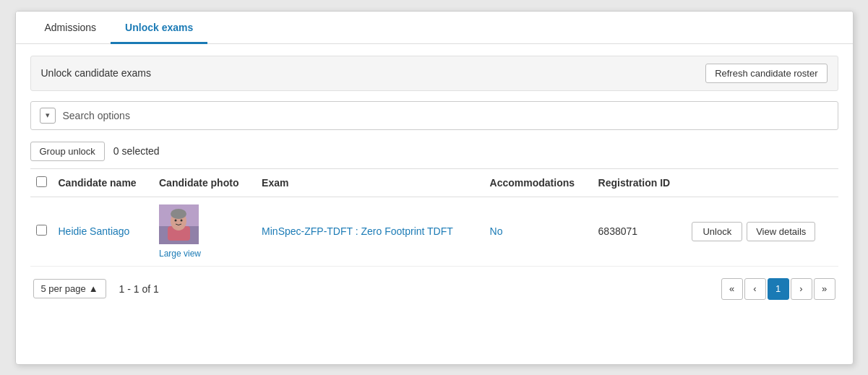  Describe the element at coordinates (71, 27) in the screenshot. I see `tab-admissions: Admissions` at that location.